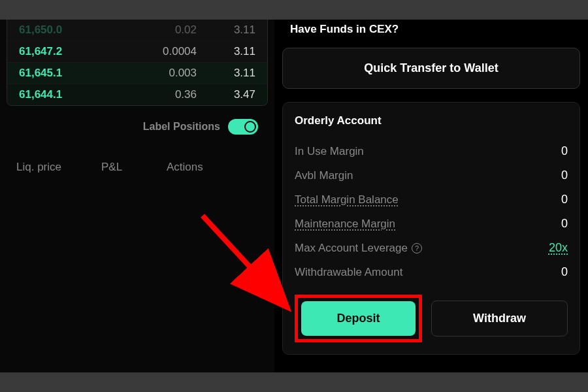  I want to click on orderbook-row: 61,645.1 0.003 3.11, so click(137, 73).